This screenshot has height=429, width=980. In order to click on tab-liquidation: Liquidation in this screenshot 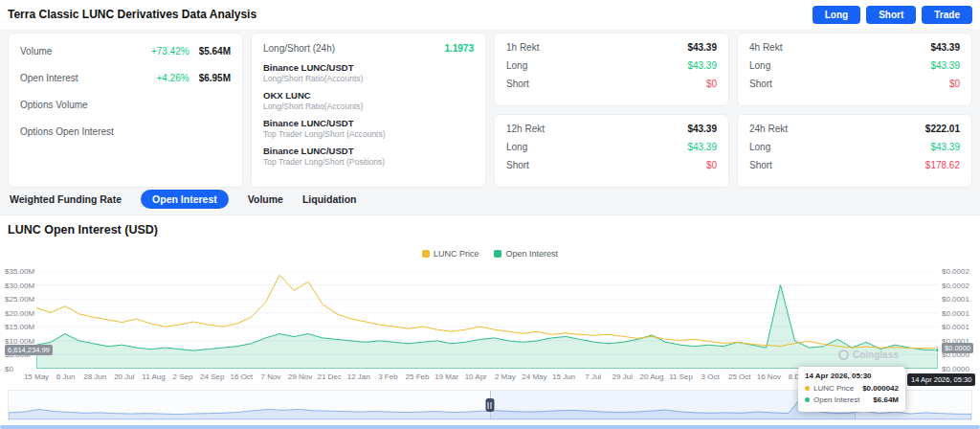, I will do `click(329, 199)`.